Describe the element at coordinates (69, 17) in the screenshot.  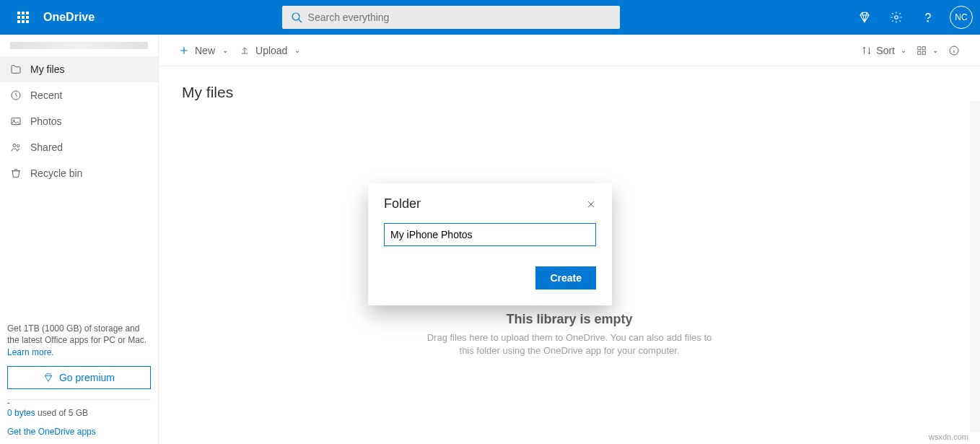
I see `brand-link: OneDrive` at that location.